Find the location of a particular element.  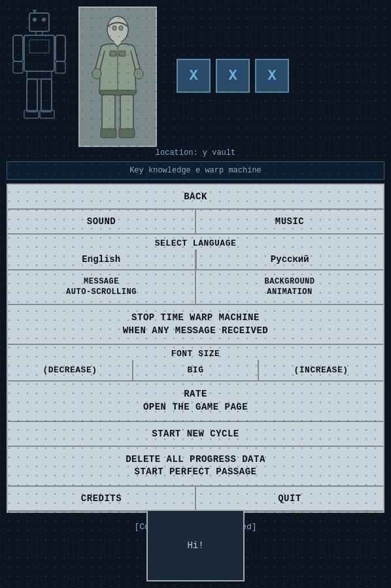

location-text: location: y vault is located at coordinates (196, 153).